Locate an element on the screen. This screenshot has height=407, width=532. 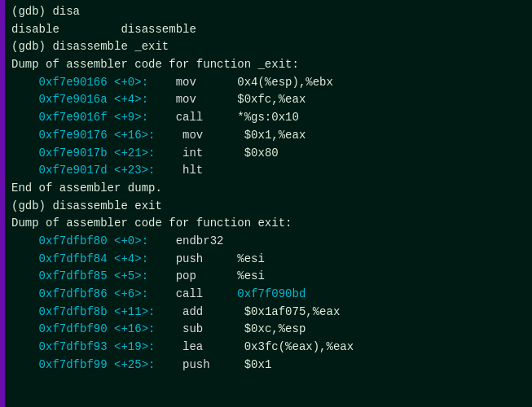
terminal-line: (gdb) disassemble _exit is located at coordinates (269, 47).